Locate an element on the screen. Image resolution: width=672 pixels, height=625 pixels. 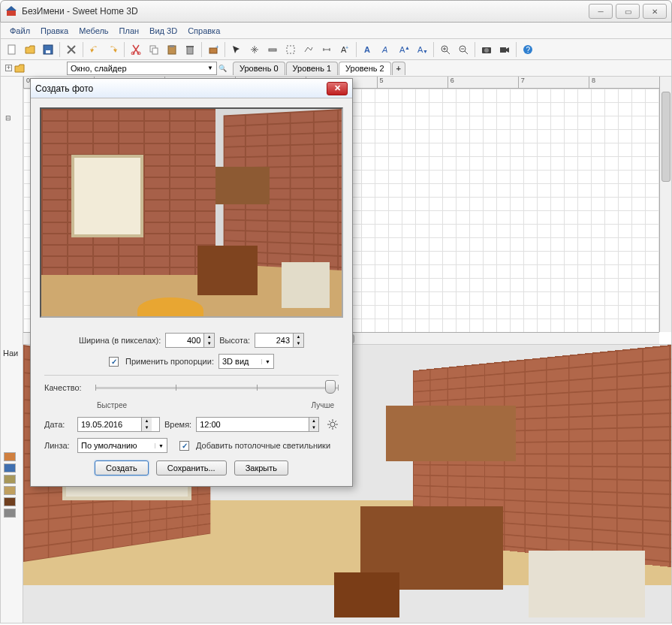
text-smaller-icon: A▼ is located at coordinates (422, 50).